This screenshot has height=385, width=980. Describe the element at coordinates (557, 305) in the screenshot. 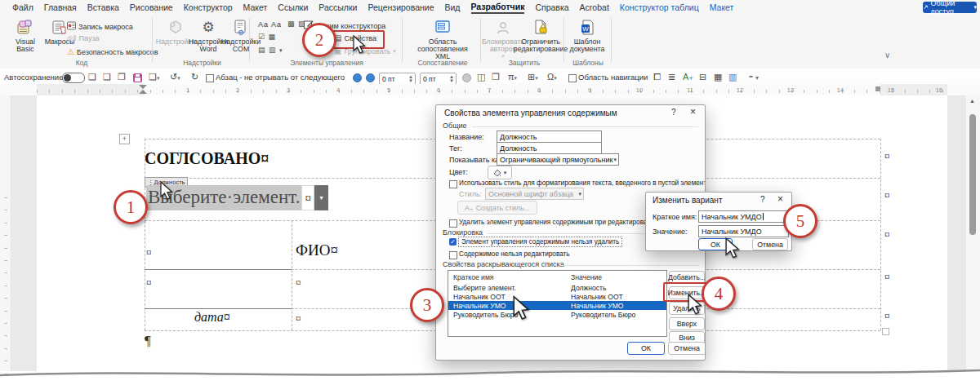

I see `list-item-selected: Начальник УМОНачальник УМО` at that location.